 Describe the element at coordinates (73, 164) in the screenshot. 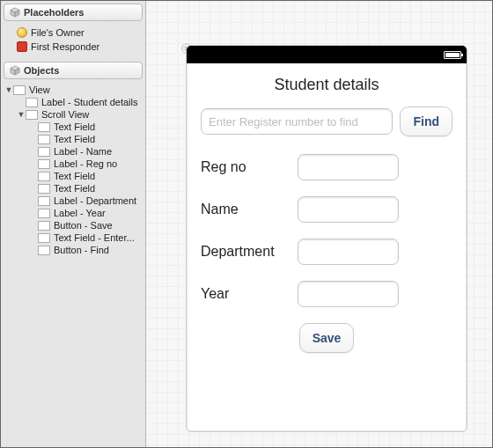

I see `tree-row: Label - Reg no` at that location.